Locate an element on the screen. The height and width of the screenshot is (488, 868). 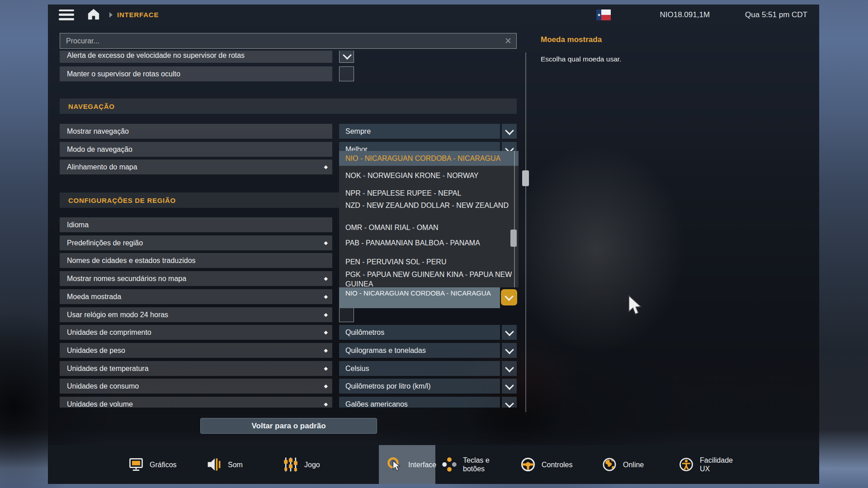
player-money: NIO18.091,1M is located at coordinates (684, 15).